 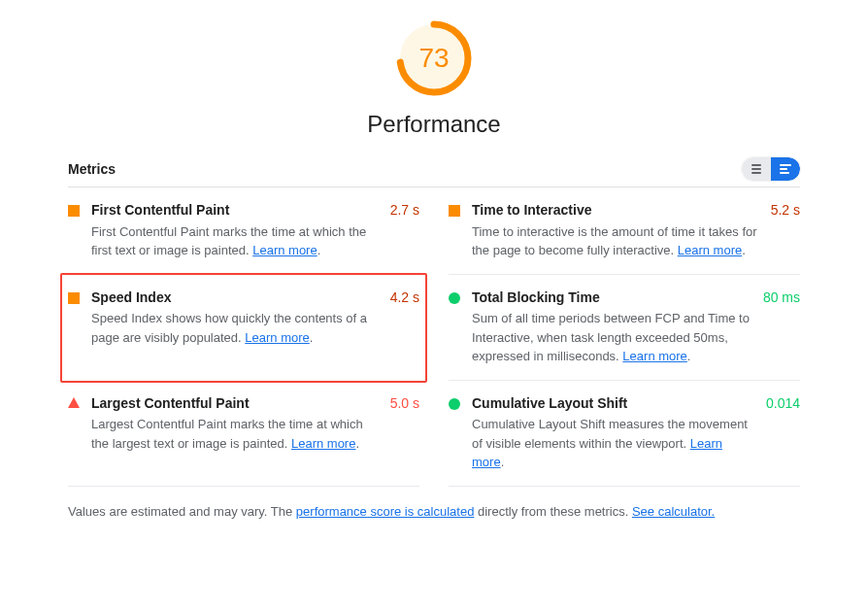 I want to click on metrics-heading: Metrics, so click(x=91, y=169).